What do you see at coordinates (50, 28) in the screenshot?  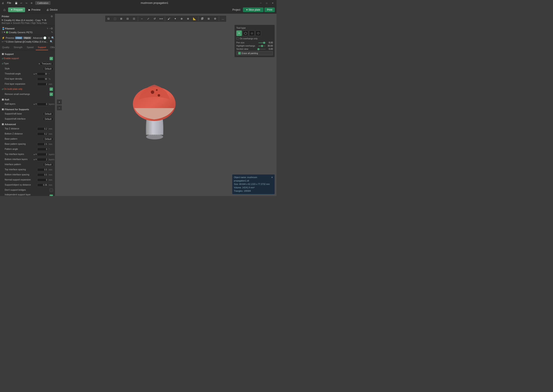 I see `filament-remove-icon: −` at bounding box center [50, 28].